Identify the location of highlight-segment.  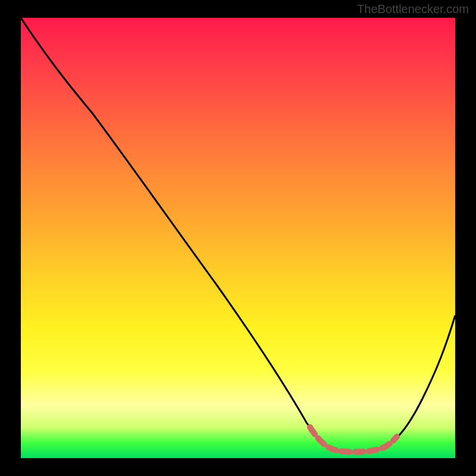
(353, 440).